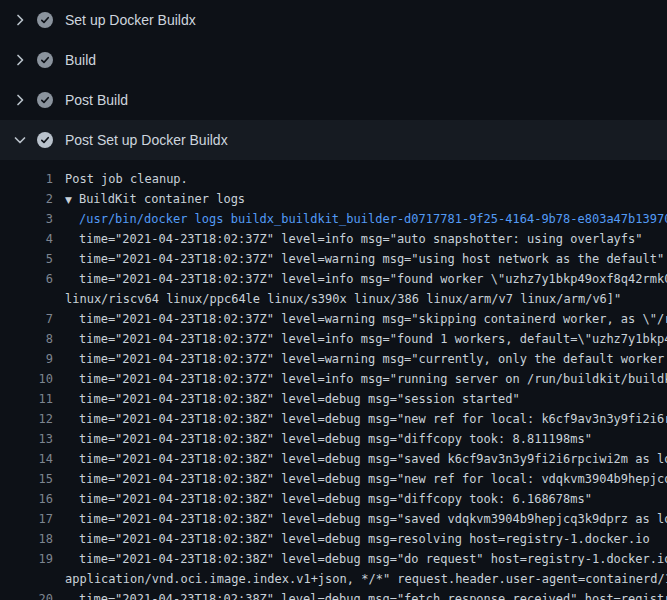 The image size is (667, 600). Describe the element at coordinates (26, 259) in the screenshot. I see `log-line-number: 5` at that location.